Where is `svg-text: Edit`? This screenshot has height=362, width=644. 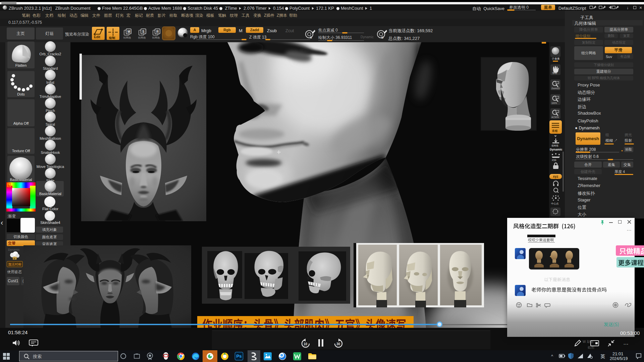
svg-text: Edit is located at coordinates (97, 37).